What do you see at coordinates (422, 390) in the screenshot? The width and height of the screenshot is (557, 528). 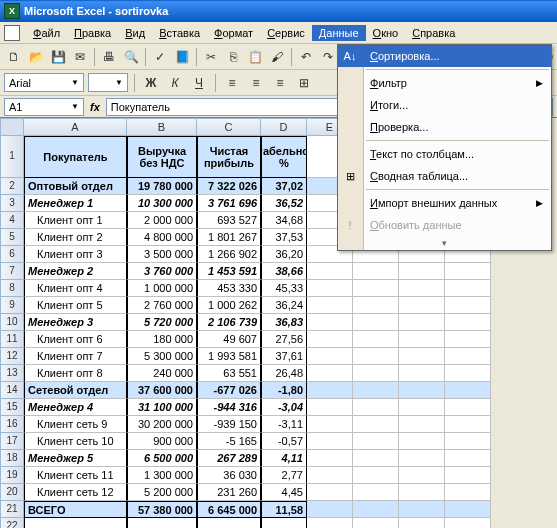 I see `cell-G14` at bounding box center [422, 390].